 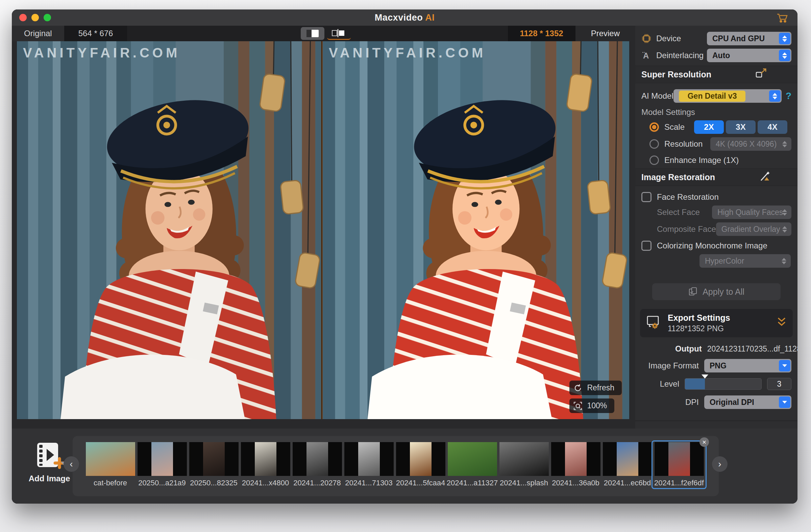 I want to click on thumbnail: 20241...x4800, so click(x=265, y=465).